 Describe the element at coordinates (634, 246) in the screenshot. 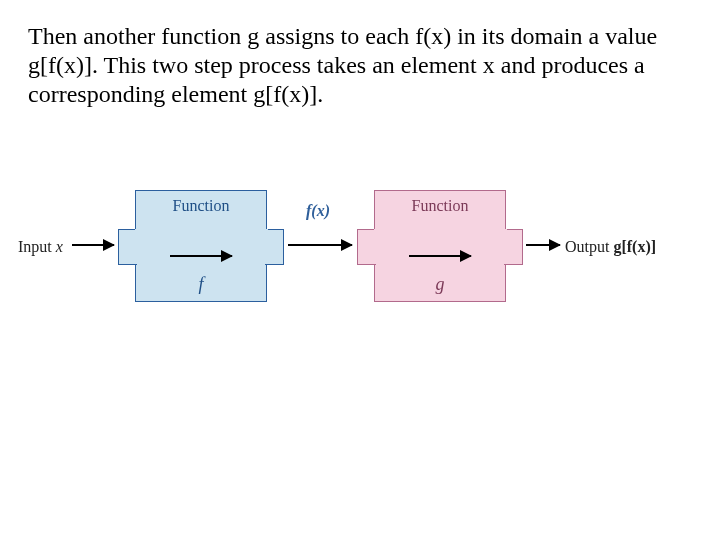

I see `output-expr: g[f(x)]` at that location.